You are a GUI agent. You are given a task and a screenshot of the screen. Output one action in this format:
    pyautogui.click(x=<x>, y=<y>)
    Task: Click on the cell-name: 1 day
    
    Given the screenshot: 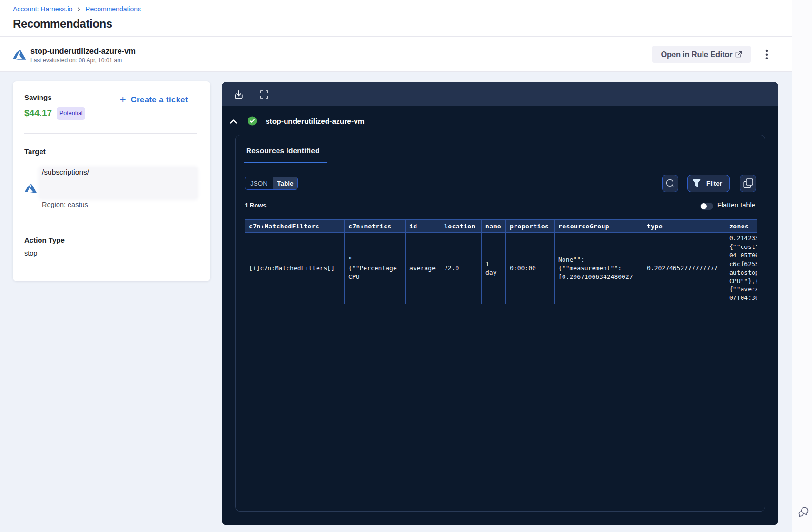 What is the action you would take?
    pyautogui.click(x=494, y=268)
    